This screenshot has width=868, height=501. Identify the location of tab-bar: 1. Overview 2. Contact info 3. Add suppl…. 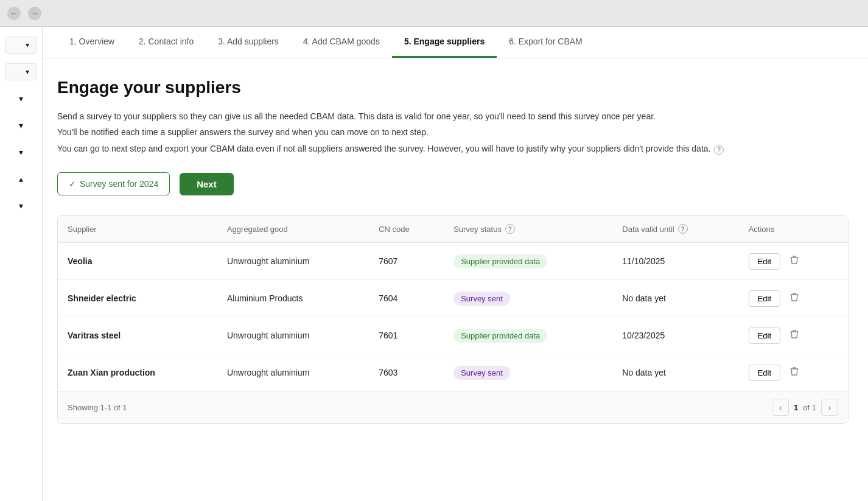
(455, 43).